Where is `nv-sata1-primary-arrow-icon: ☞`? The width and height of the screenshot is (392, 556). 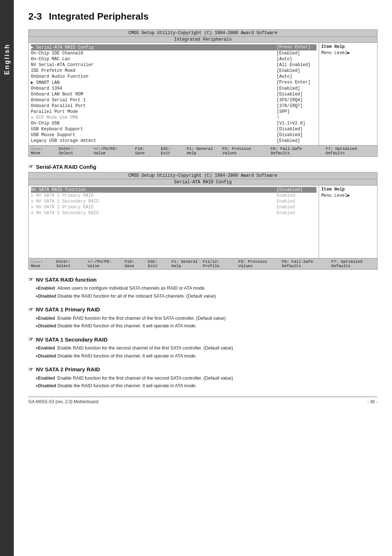 nv-sata1-primary-arrow-icon: ☞ is located at coordinates (30, 310).